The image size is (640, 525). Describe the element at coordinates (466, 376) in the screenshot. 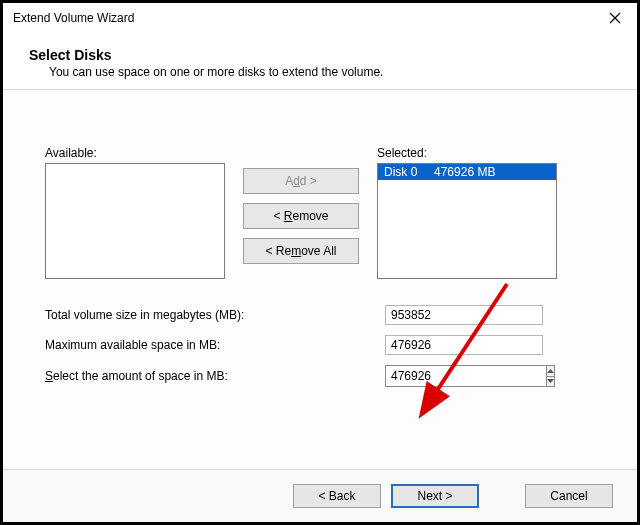

I see `space-input` at that location.